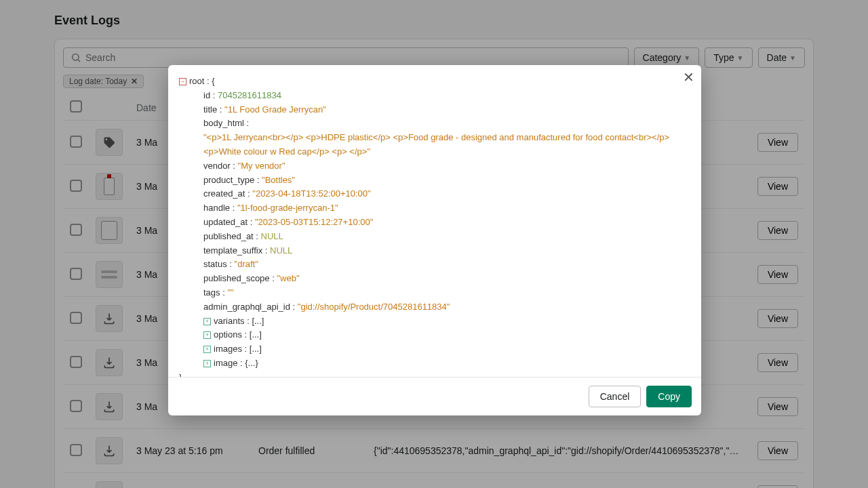 The width and height of the screenshot is (868, 488). Describe the element at coordinates (435, 335) in the screenshot. I see `json-field-options: +options : [...]` at that location.